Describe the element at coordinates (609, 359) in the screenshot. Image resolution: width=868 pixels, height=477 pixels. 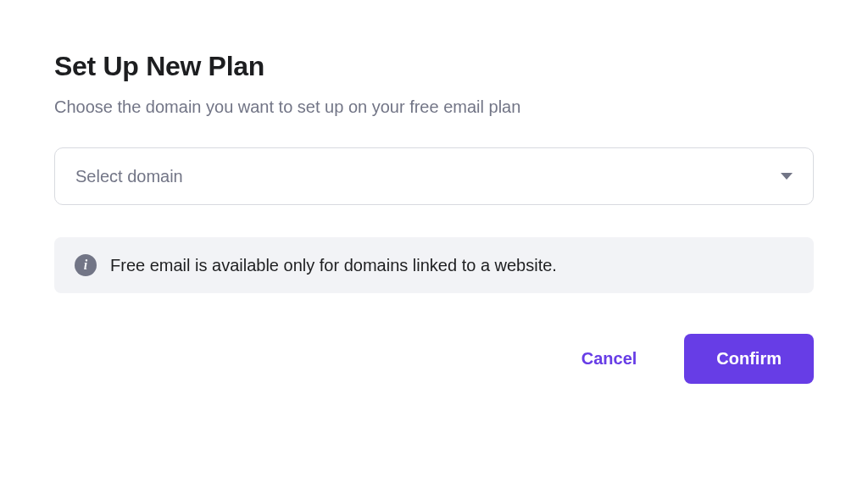
I see `cancel-button: Cancel` at that location.